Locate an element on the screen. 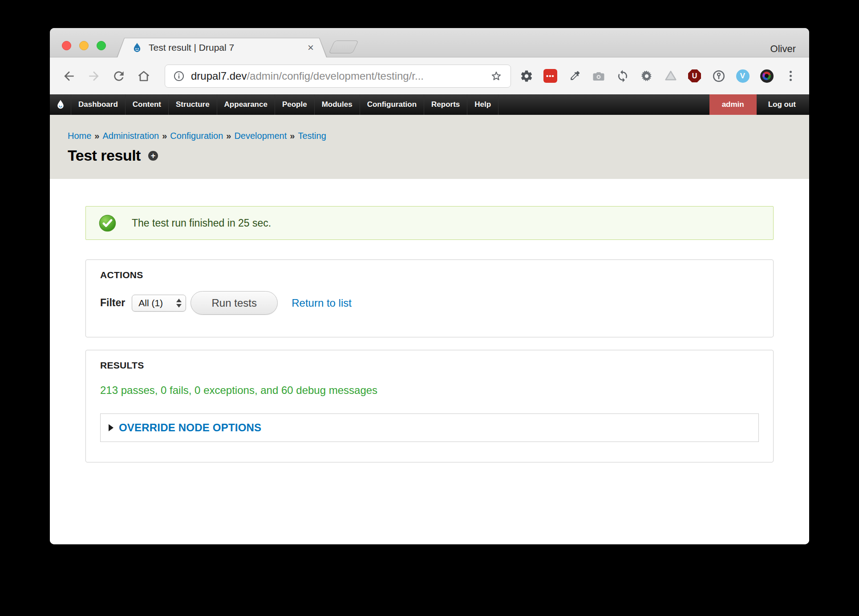 The image size is (859, 616). toolbar-logout: Log out is located at coordinates (782, 105).